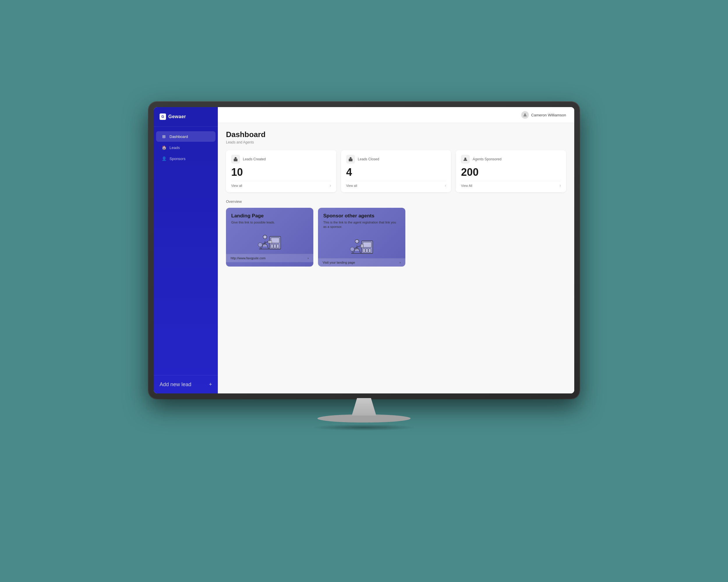 The image size is (728, 582). What do you see at coordinates (269, 219) in the screenshot?
I see `overview-card-body-landing: Landing Page Give this link to possible …` at bounding box center [269, 219].